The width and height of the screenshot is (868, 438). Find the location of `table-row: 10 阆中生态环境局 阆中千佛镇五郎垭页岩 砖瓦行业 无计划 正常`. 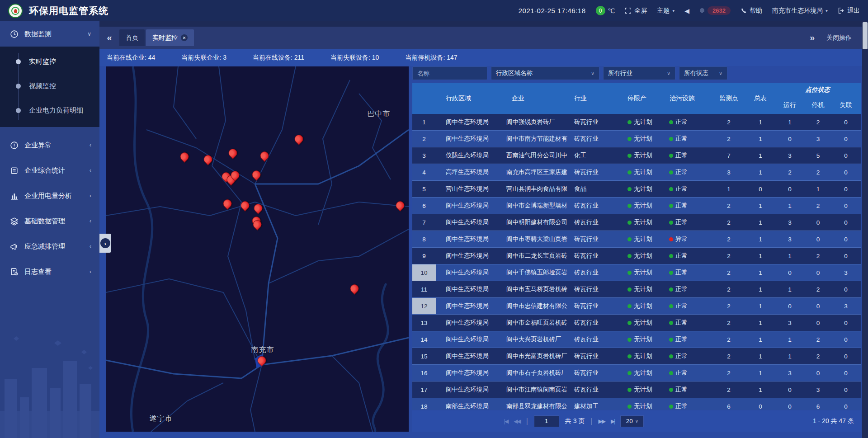

table-row: 10 阆中生态环境局 阆中千佛镇五郎垭页岩 砖瓦行业 无计划 正常 is located at coordinates (637, 273).